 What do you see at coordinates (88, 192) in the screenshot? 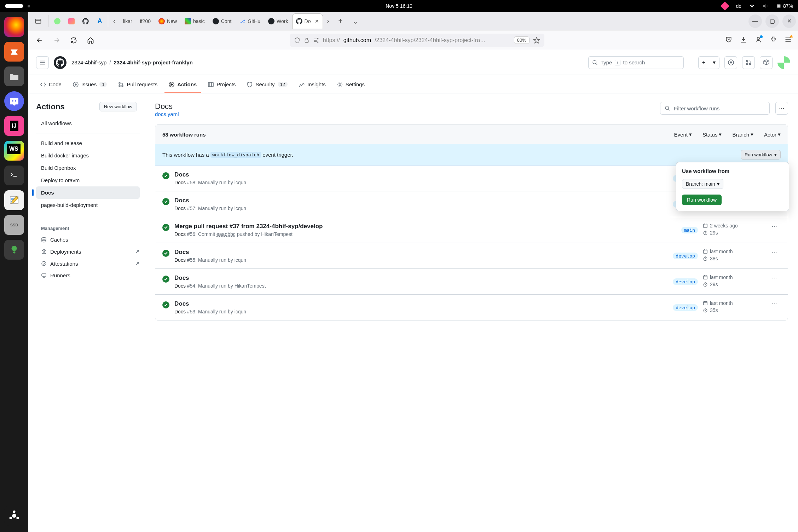
I see `sidebar-wf-4: Docs` at bounding box center [88, 192].